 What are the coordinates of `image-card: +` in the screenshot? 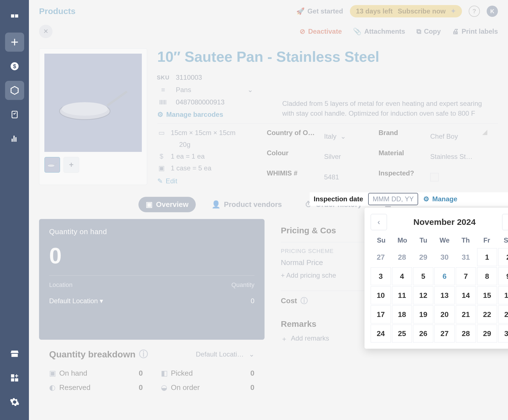 It's located at (93, 117).